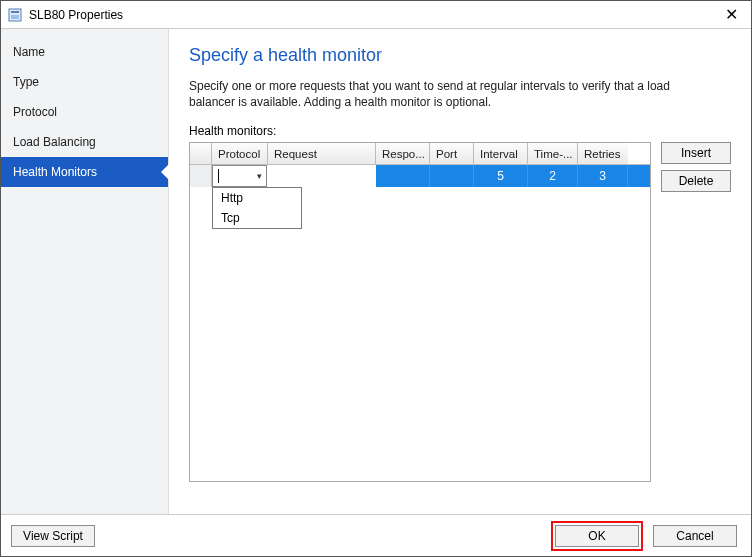 The image size is (752, 557). Describe the element at coordinates (84, 112) in the screenshot. I see `sidebar-item-protocol: Protocol` at that location.